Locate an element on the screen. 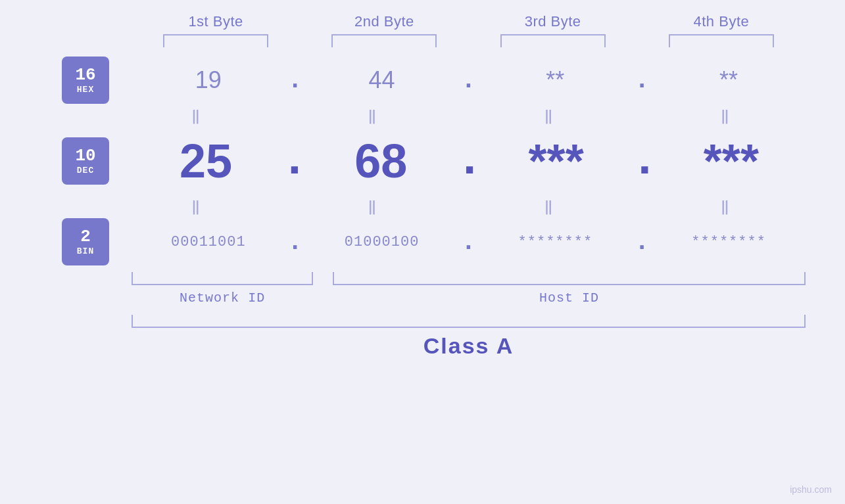 The width and height of the screenshot is (845, 504). byte3-col: 3rd Byte is located at coordinates (553, 30).